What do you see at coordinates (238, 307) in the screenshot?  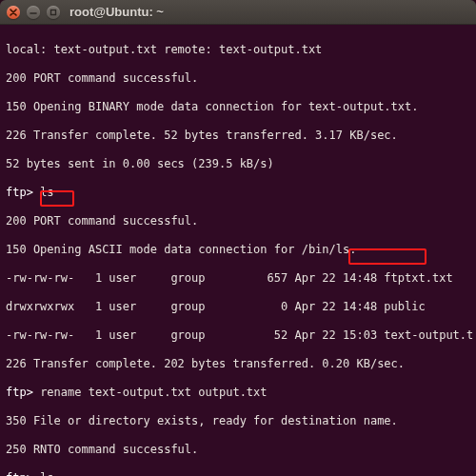 I see `term-line: drwxrwxrwx 1 user group 0 Apr 22 14:48 p…` at bounding box center [238, 307].